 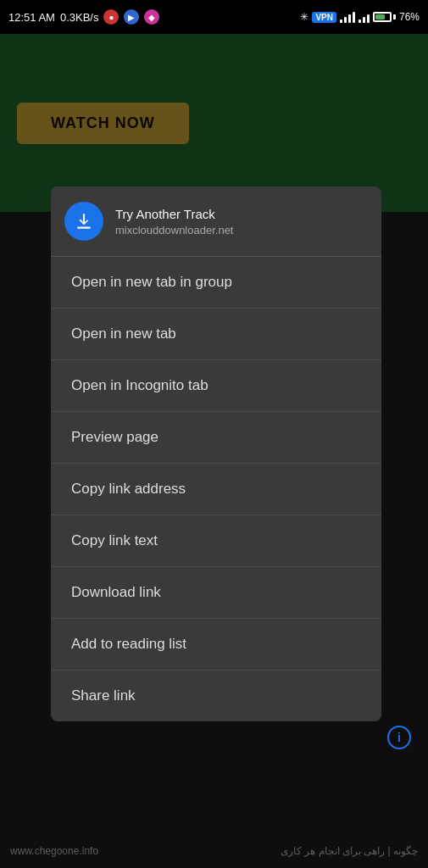 What do you see at coordinates (214, 17) in the screenshot?
I see `status-bar: 12:51 AM 0.3KB/s ● ▶ ◆ ✳ VPN 76%` at bounding box center [214, 17].